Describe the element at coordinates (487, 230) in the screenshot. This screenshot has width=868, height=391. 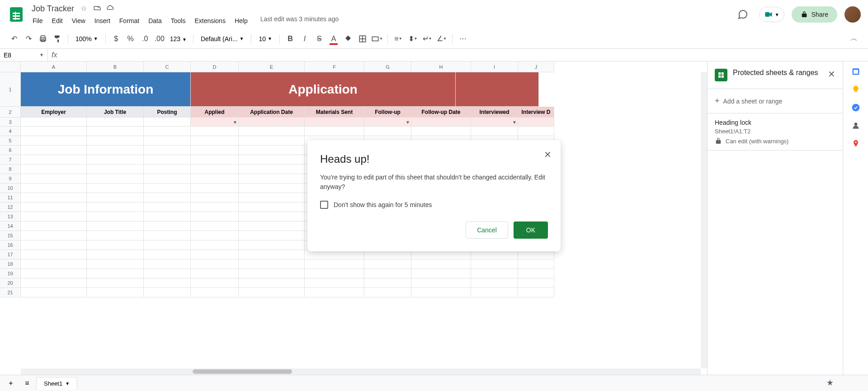
I see `cancel-button: Cancel` at that location.